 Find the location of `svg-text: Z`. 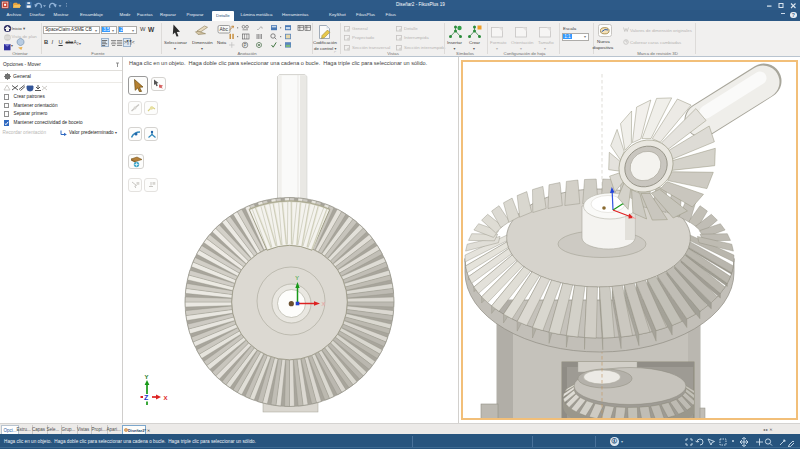

svg-text: Z is located at coordinates (146, 398).